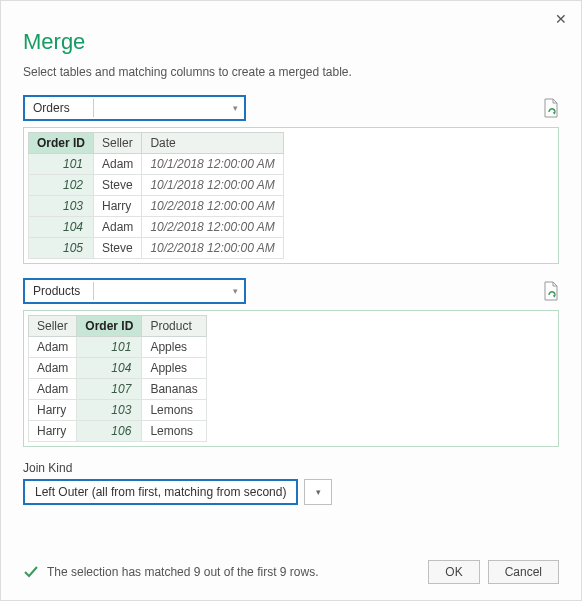 The height and width of the screenshot is (601, 582). Describe the element at coordinates (134, 291) in the screenshot. I see `table2-picker: Products ▾` at that location.